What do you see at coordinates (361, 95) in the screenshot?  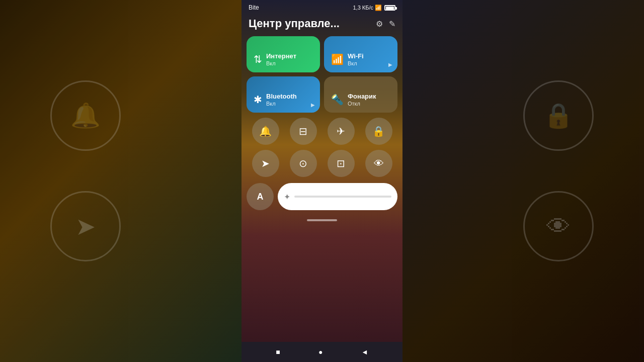 I see `flashlight-tile: 🔦 Фонарик Откл` at bounding box center [361, 95].